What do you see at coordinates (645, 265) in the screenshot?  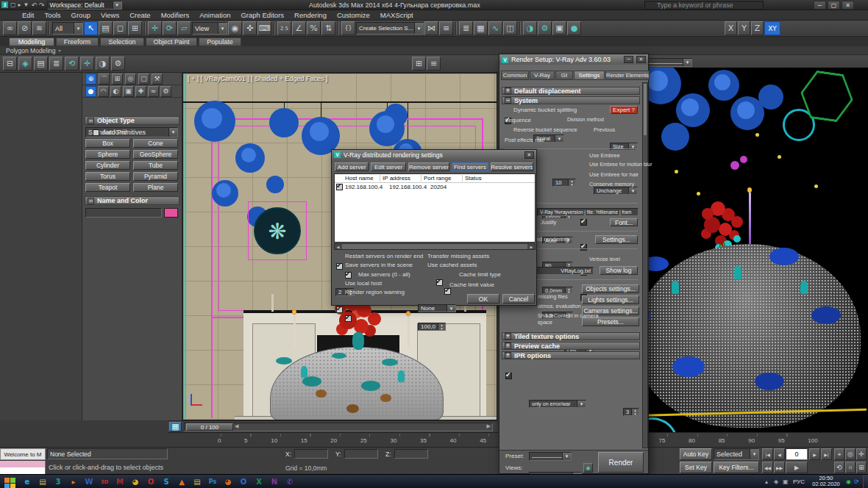 I see `rollout-scrollbar` at bounding box center [645, 265].